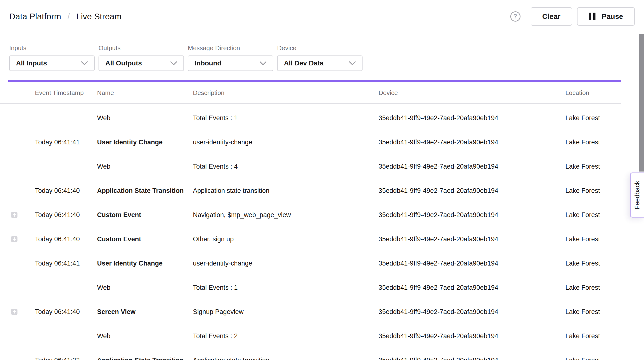 Image resolution: width=644 pixels, height=360 pixels. I want to click on filter-outputs: Outputs All Outputs, so click(141, 62).